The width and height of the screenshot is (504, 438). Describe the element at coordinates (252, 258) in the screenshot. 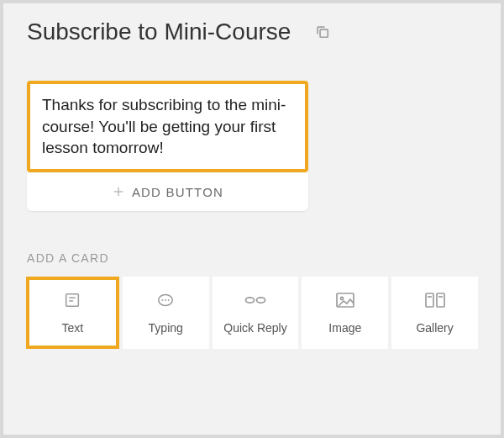

I see `add-card-label: ADD A CARD` at that location.